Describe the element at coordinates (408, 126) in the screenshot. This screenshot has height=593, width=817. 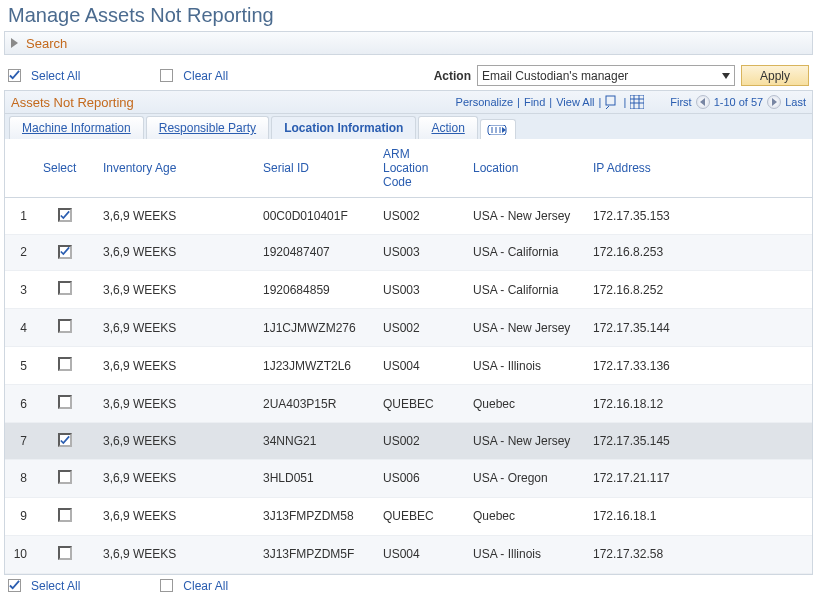
I see `tabs: Machine InformationResponsible PartyLoca…` at that location.